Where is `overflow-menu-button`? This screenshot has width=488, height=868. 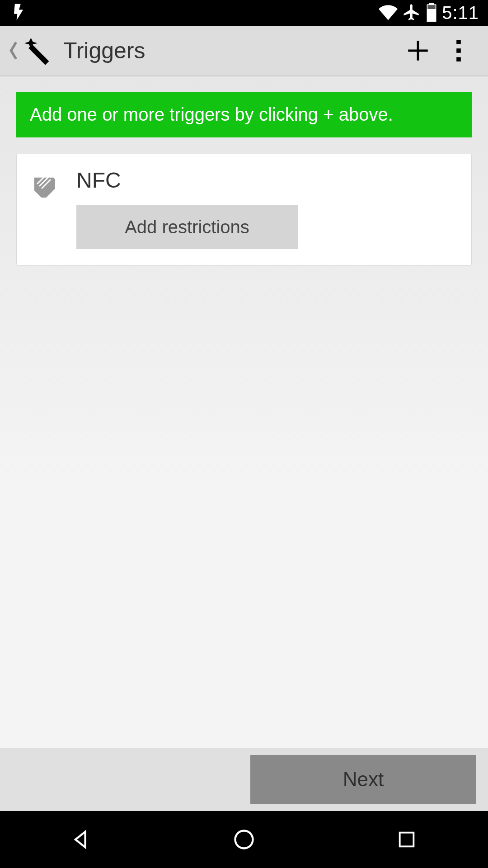
overflow-menu-button is located at coordinates (459, 51).